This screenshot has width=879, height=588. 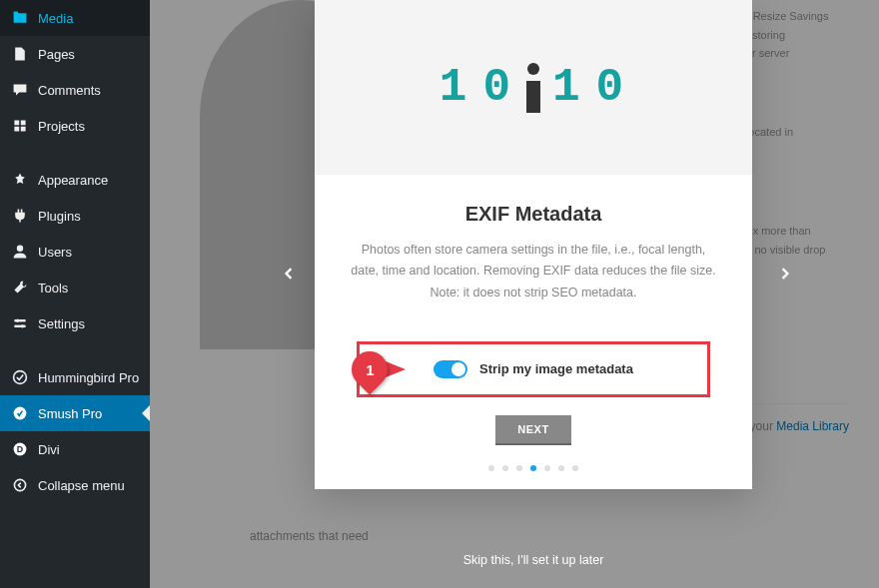 What do you see at coordinates (533, 88) in the screenshot?
I see `modal-logo: 10 10` at bounding box center [533, 88].